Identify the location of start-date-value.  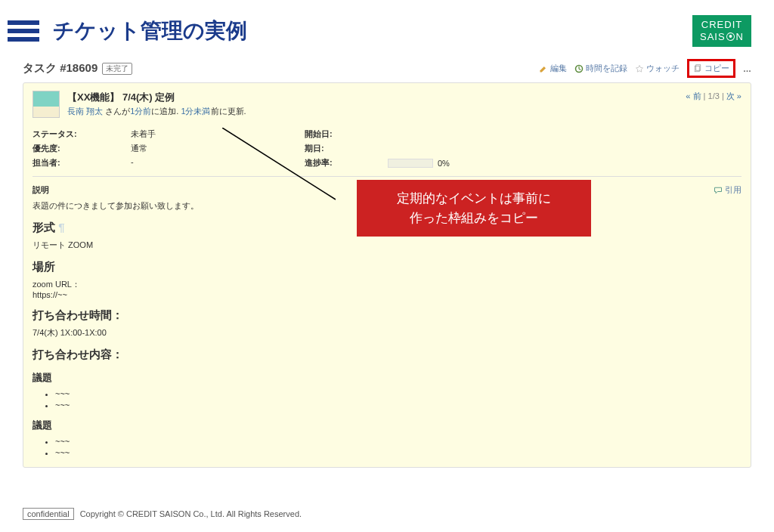
(482, 135).